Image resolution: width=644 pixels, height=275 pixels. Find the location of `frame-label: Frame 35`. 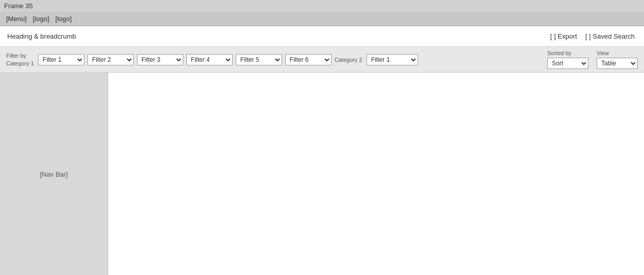

frame-label: Frame 35 is located at coordinates (322, 6).